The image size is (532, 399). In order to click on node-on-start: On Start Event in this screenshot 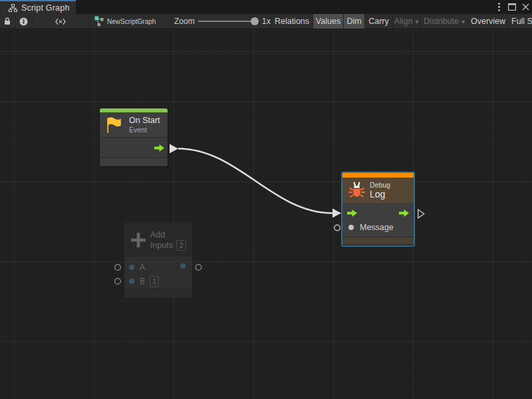, I will do `click(134, 137)`.